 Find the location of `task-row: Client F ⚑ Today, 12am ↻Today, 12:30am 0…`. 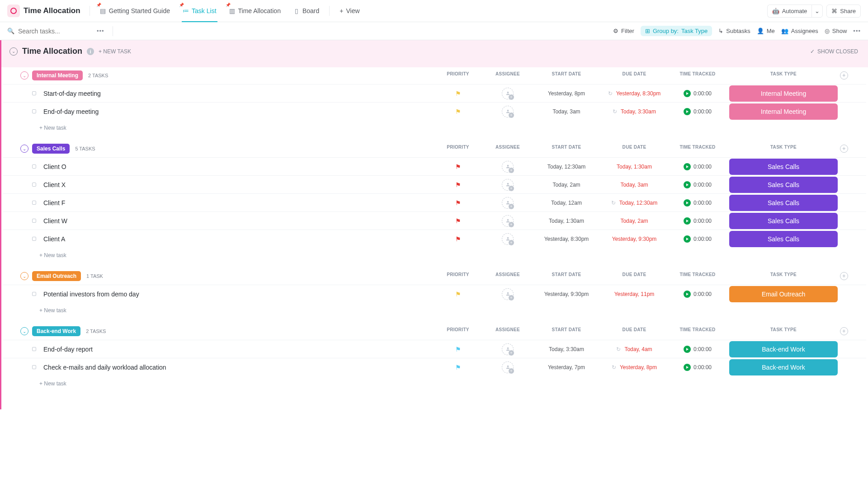

task-row: Client F ⚑ Today, 12am ↻Today, 12:30am 0… is located at coordinates (435, 202).